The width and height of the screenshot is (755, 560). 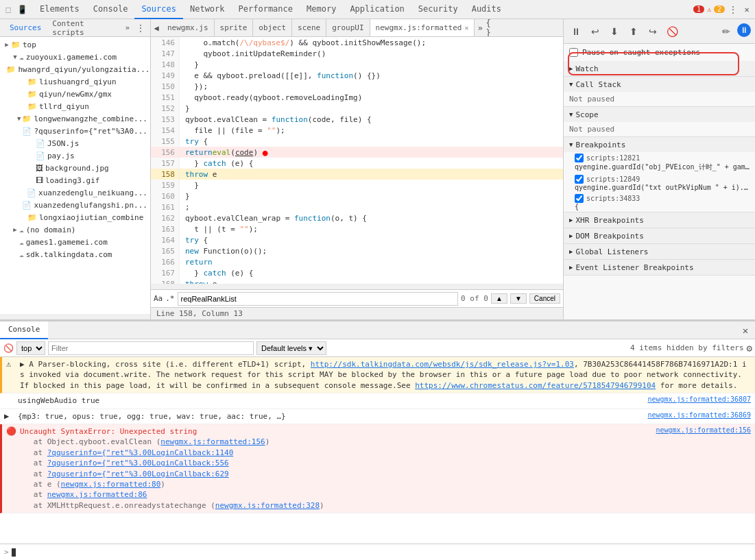 I want to click on list-item: ☁ sdk.talkingdata.com, so click(x=75, y=254).